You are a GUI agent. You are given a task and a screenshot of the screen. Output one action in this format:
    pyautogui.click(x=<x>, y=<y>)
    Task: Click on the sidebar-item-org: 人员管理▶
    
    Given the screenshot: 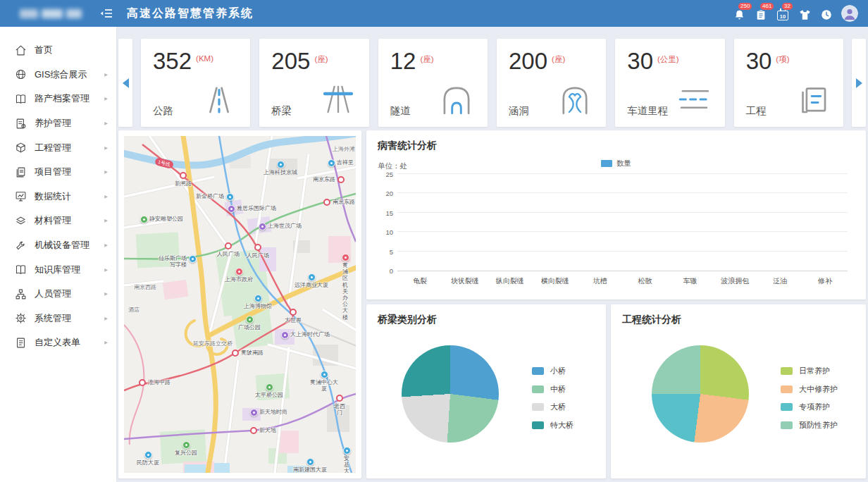 What is the action you would take?
    pyautogui.click(x=58, y=295)
    